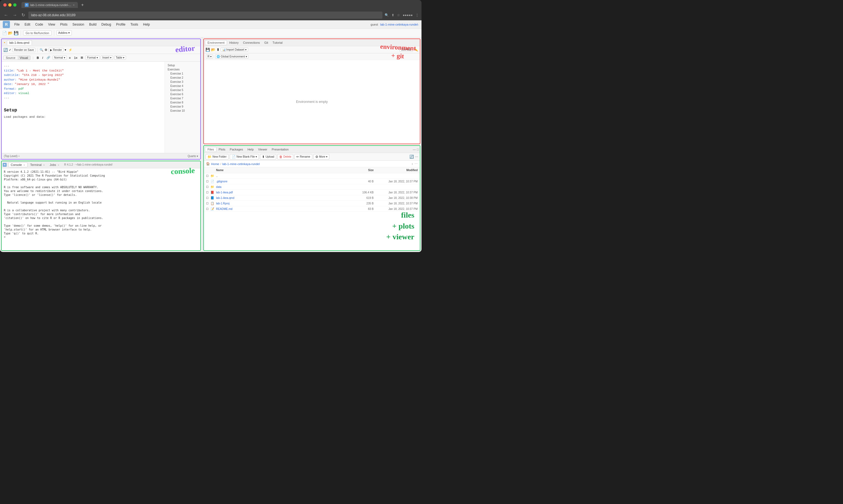 The image size is (843, 504). I want to click on insert-dropdown: Insert ▾, so click(107, 58).